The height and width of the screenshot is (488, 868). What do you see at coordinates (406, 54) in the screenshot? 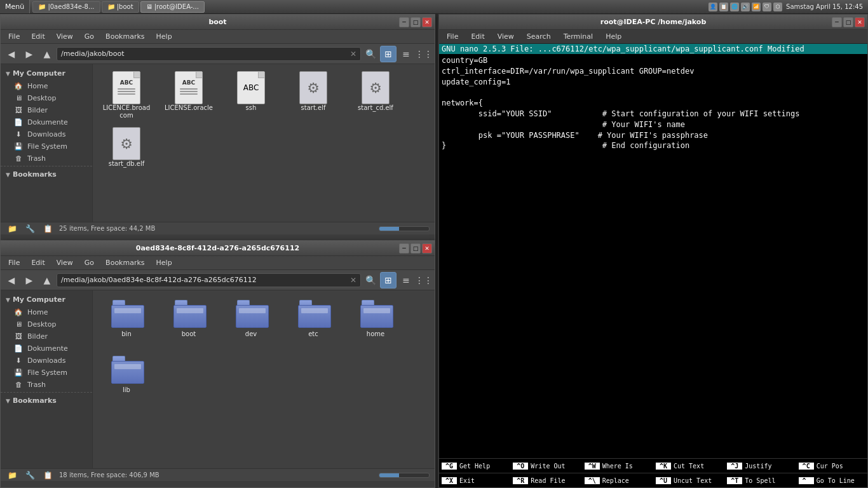
I see `list-view-button-top: ≡` at bounding box center [406, 54].